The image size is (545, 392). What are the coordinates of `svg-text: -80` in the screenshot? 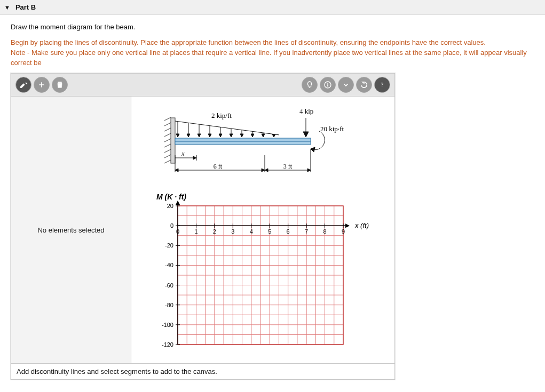 It's located at (169, 305).